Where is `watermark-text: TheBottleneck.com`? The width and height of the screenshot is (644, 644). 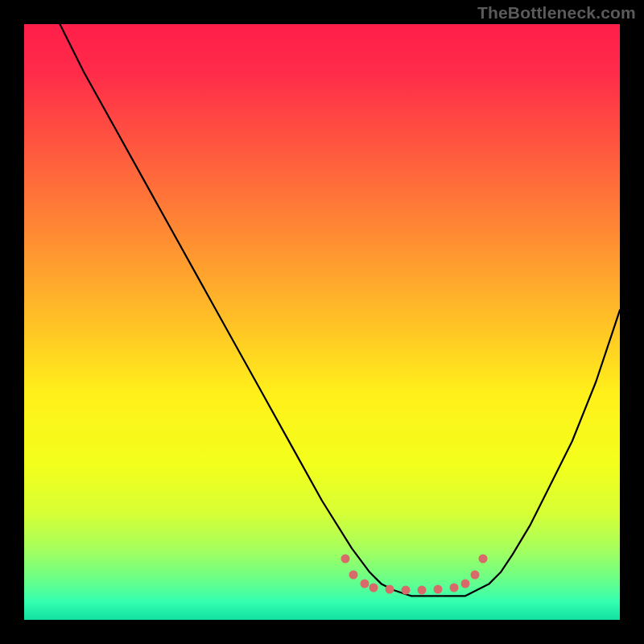
watermark-text: TheBottleneck.com is located at coordinates (557, 13).